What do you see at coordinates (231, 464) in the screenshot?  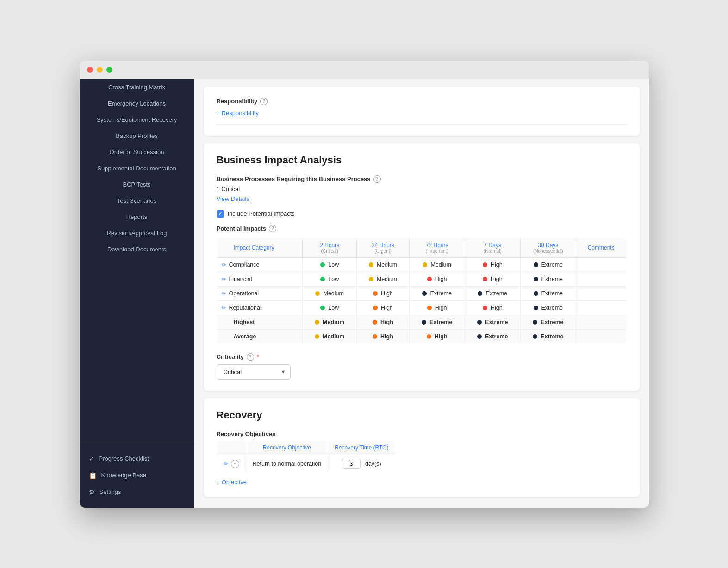 I see `recovery-edit-cell: ✏ −` at bounding box center [231, 464].